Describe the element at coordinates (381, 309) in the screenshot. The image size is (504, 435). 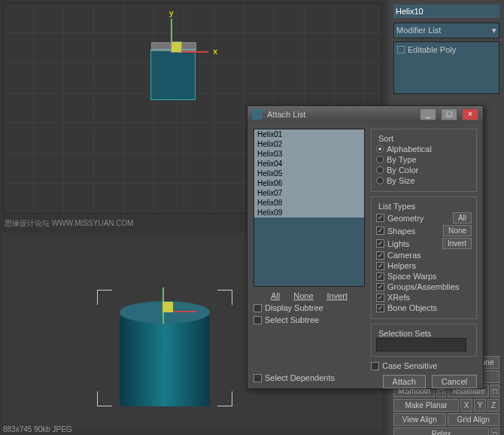
I see `bone-objects-checkbox` at that location.